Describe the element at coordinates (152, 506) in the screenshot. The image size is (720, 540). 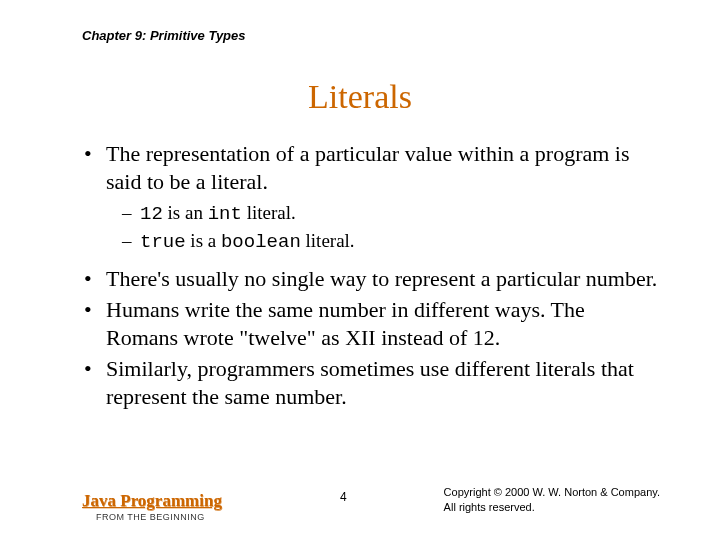
I see `book-block: Java Programming FROM THE BEGINNING` at that location.